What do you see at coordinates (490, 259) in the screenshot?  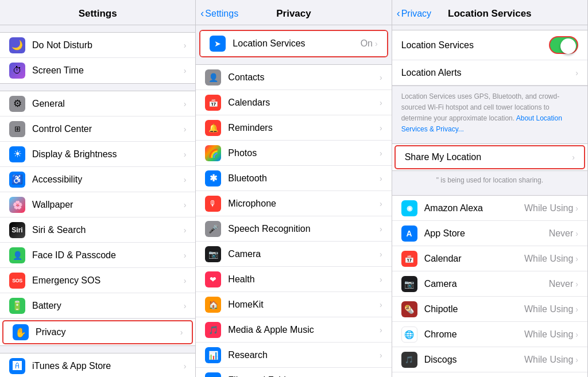 I see `app-row-calendar: 📅 Calendar While Using ›` at bounding box center [490, 259].